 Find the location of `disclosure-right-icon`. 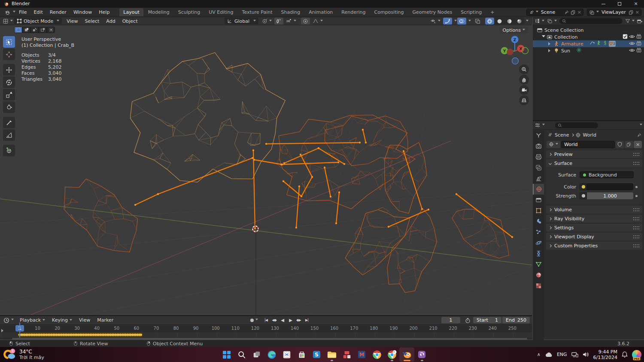

disclosure-right-icon is located at coordinates (550, 44).